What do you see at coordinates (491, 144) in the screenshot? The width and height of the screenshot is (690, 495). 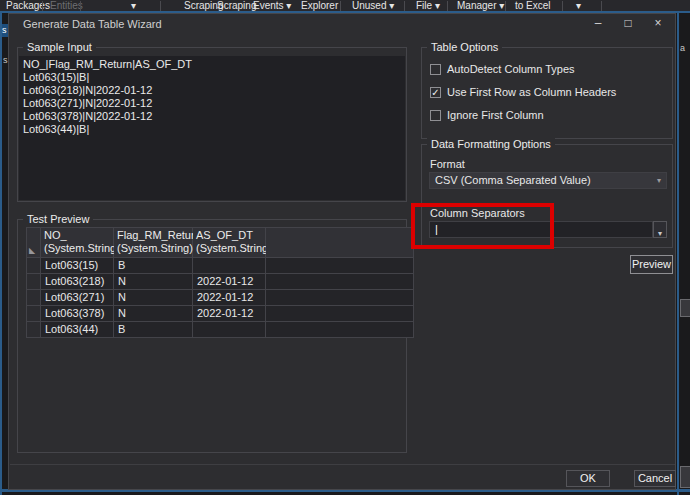 I see `data-formatting-options-label: Data Formatting Options` at bounding box center [491, 144].